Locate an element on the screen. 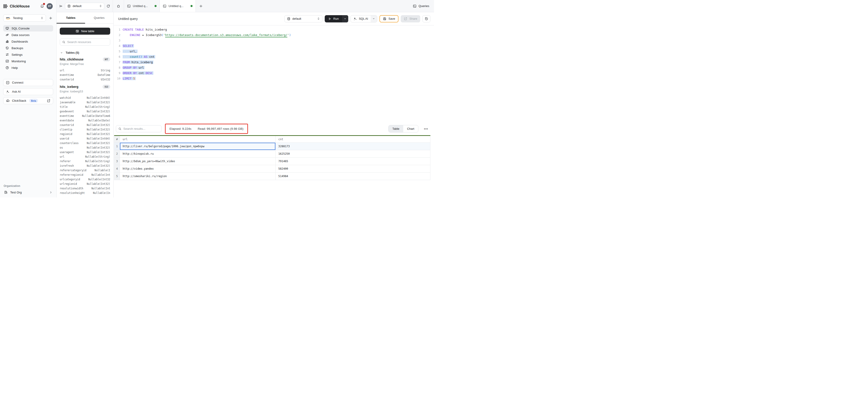 Image resolution: width=868 pixels, height=395 pixels. resources-tab-queries: Queries is located at coordinates (99, 18).